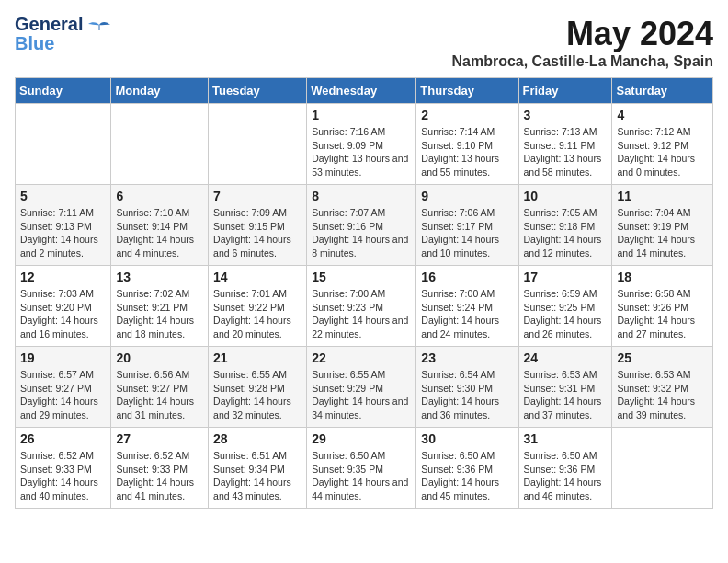  I want to click on day-cell: 12Sunrise: 7:03 AM Sunset: 9:20 PM Dayli…, so click(63, 306).